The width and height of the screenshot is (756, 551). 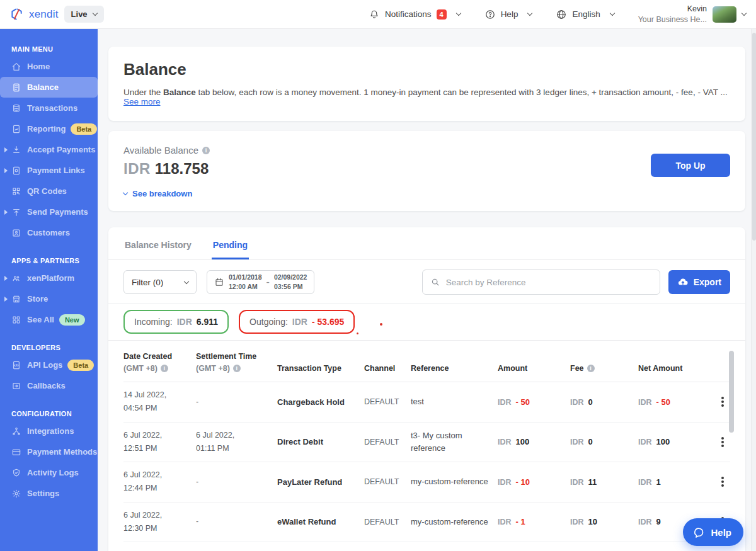 What do you see at coordinates (49, 385) in the screenshot?
I see `sidebar-item-callbacks: Callbacks` at bounding box center [49, 385].